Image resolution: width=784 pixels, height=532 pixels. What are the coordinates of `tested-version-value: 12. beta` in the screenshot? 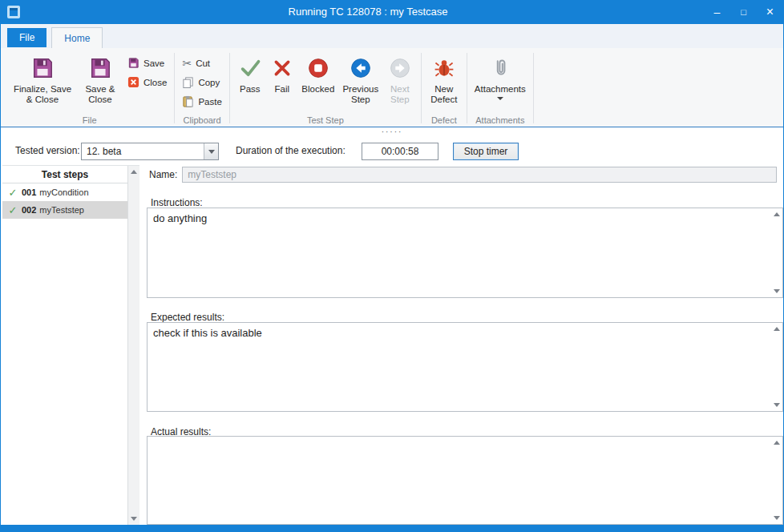 It's located at (143, 151).